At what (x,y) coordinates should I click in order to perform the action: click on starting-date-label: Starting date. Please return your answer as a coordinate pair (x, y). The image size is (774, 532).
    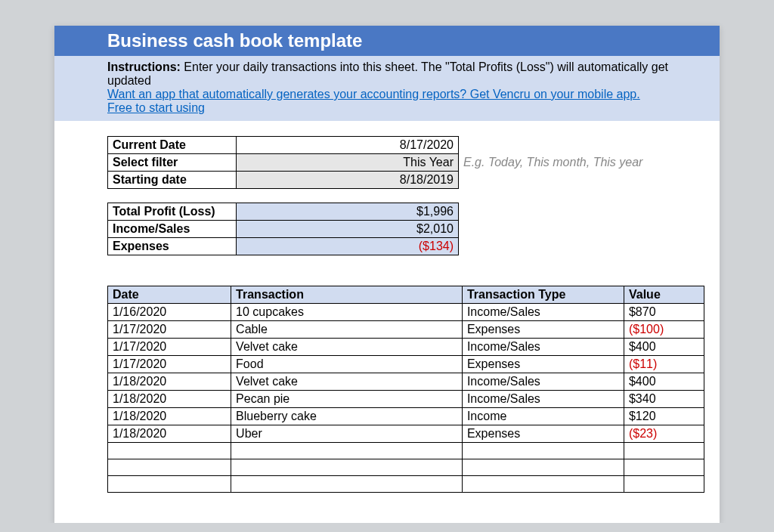
    Looking at the image, I should click on (172, 180).